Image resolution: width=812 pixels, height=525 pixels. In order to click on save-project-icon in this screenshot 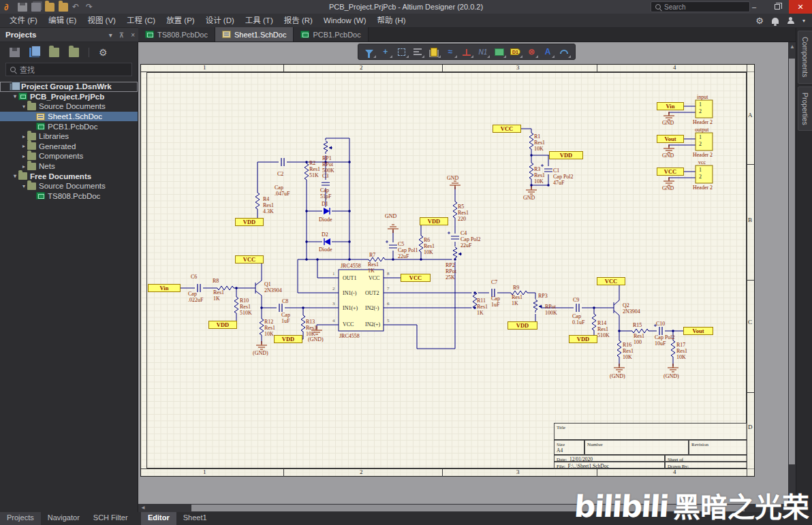, I will do `click(15, 52)`.